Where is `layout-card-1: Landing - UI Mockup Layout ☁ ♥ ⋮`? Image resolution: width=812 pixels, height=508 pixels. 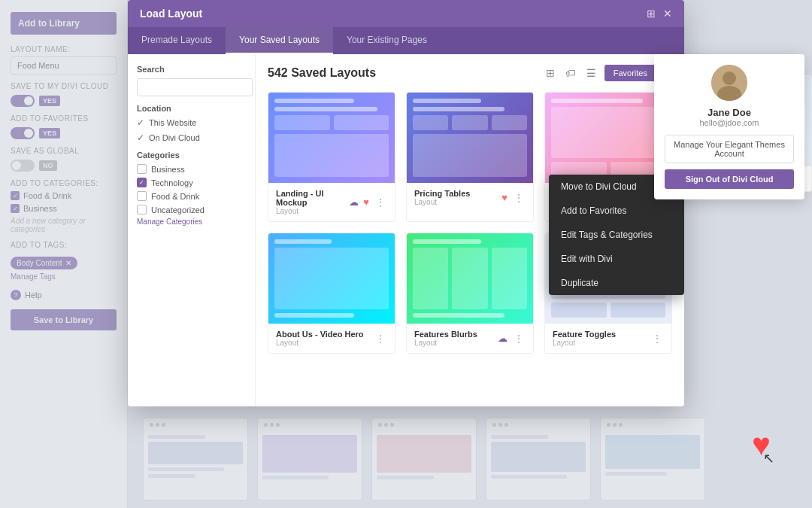
layout-card-1: Landing - UI Mockup Layout ☁ ♥ ⋮ is located at coordinates (332, 157).